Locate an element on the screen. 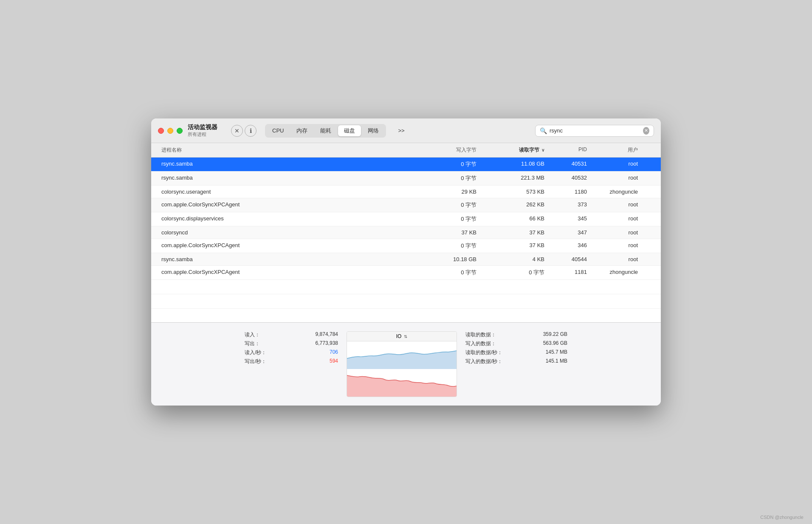  tab-memory: 内存 is located at coordinates (302, 131).